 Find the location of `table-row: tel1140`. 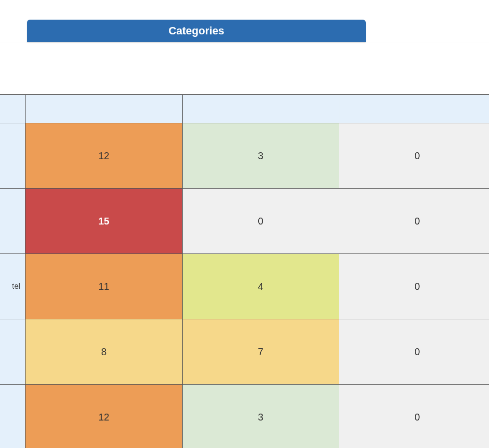

table-row: tel1140 is located at coordinates (244, 287).